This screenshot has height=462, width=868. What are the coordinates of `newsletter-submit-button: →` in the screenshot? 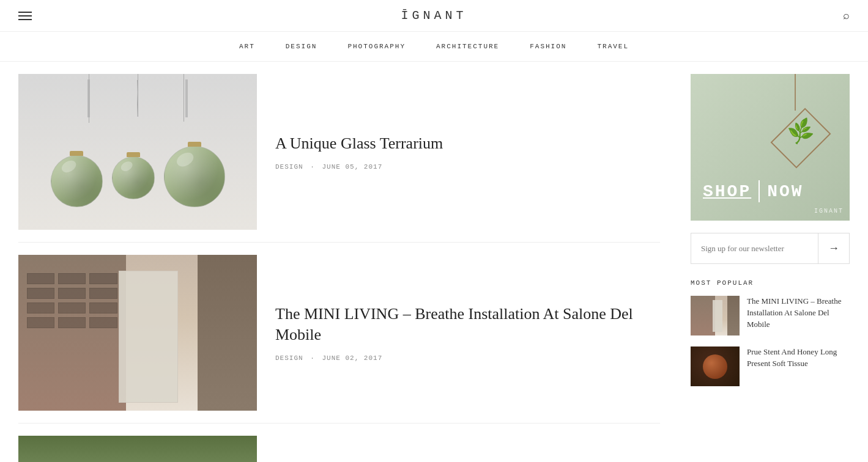 It's located at (833, 248).